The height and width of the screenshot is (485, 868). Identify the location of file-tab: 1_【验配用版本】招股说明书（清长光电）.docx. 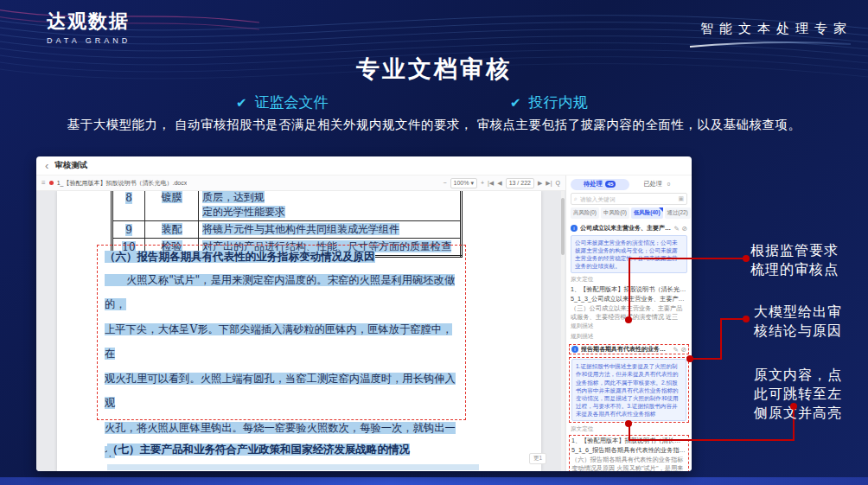
(123, 183).